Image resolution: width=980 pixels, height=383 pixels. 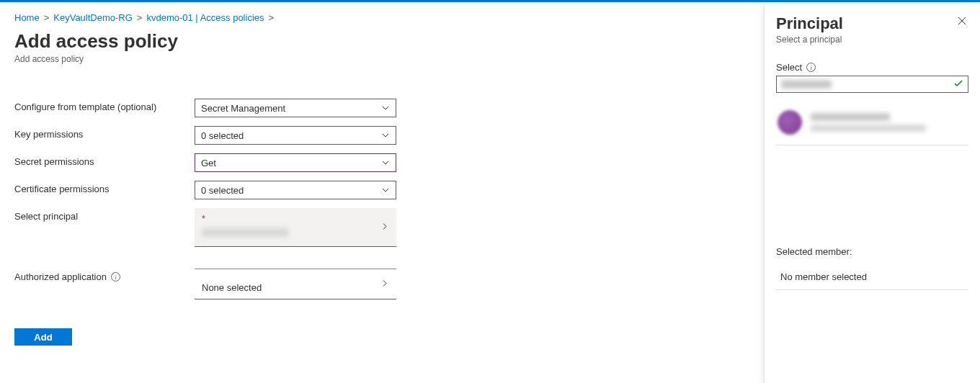 I want to click on principal-result-item, so click(x=872, y=122).